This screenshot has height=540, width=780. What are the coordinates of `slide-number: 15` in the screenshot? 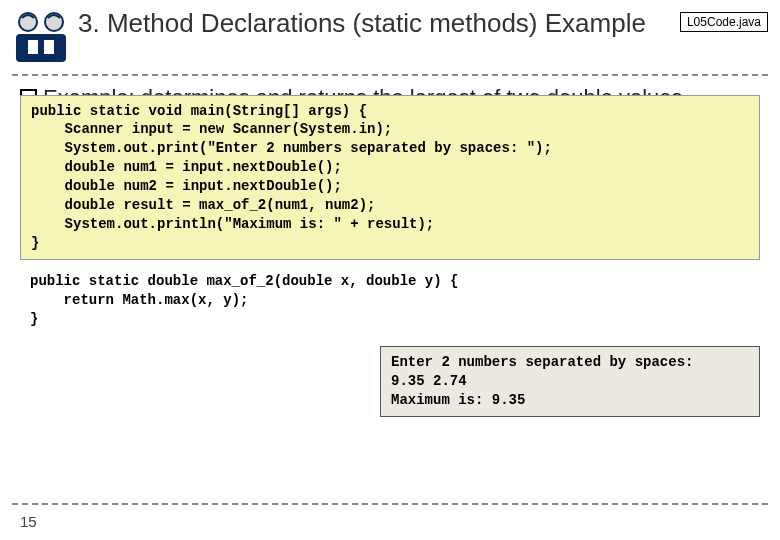 It's located at (400, 522).